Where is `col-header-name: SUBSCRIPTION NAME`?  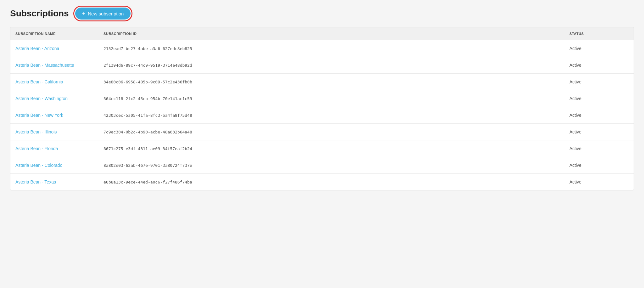 col-header-name: SUBSCRIPTION NAME is located at coordinates (54, 34).